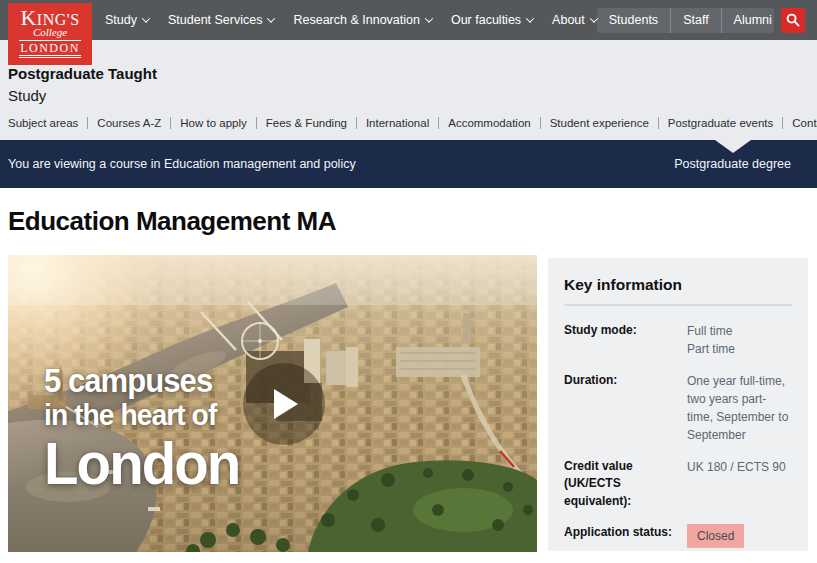 This screenshot has width=817, height=563. I want to click on row-label-duration: Duration:, so click(624, 408).